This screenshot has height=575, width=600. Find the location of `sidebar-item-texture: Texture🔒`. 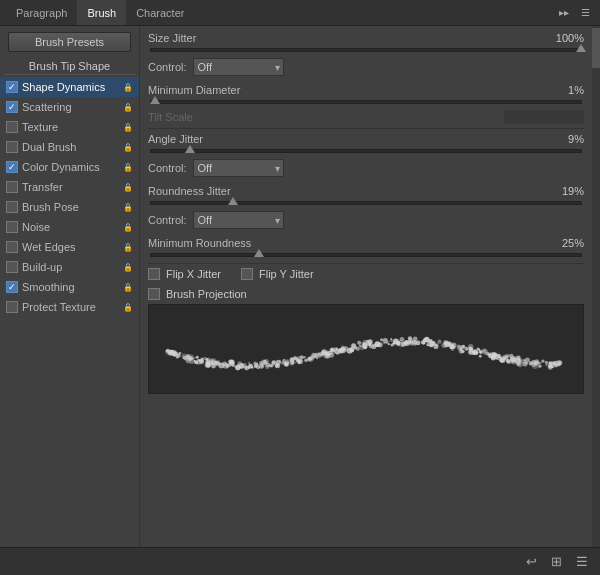

sidebar-item-texture: Texture🔒 is located at coordinates (70, 127).